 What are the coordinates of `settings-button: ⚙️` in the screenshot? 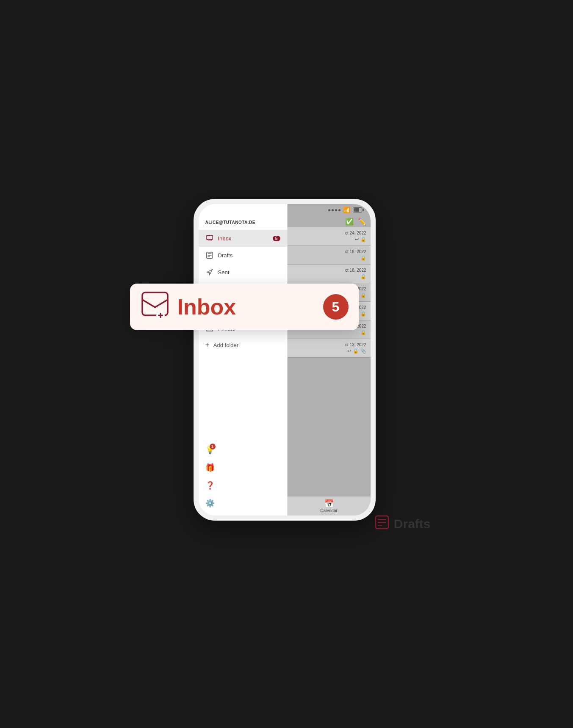 It's located at (243, 503).